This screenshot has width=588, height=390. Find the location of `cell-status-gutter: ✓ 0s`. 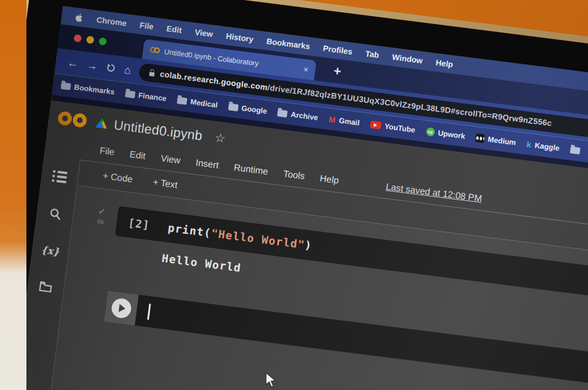

cell-status-gutter: ✓ 0s is located at coordinates (101, 219).